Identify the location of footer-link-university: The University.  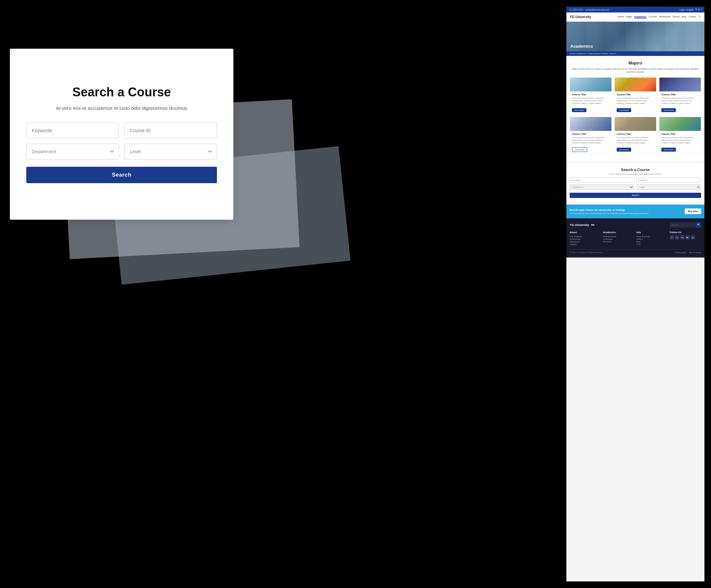
(586, 236).